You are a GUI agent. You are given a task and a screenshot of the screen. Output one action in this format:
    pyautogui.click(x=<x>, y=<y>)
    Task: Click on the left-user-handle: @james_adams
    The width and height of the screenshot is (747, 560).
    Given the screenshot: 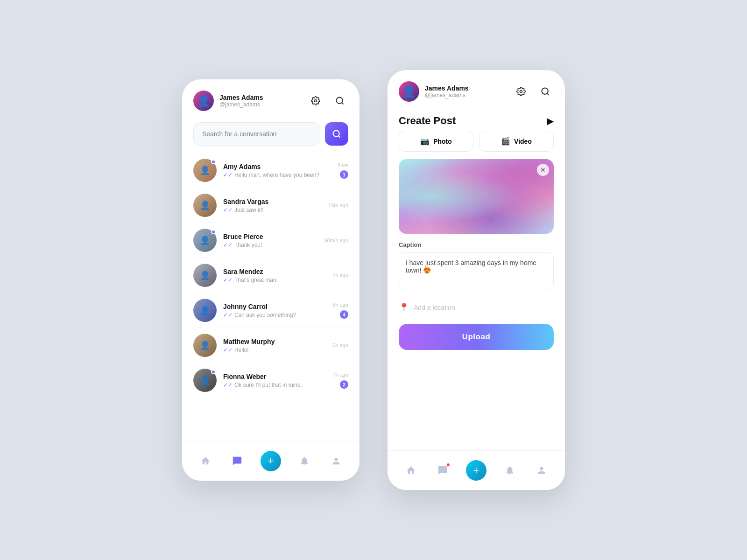 What is the action you would take?
    pyautogui.click(x=263, y=105)
    